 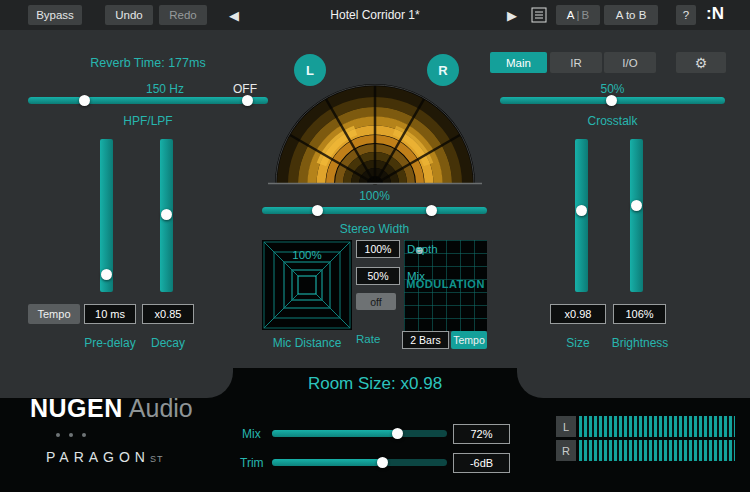 I want to click on size-value-box: x0.98, so click(x=578, y=314).